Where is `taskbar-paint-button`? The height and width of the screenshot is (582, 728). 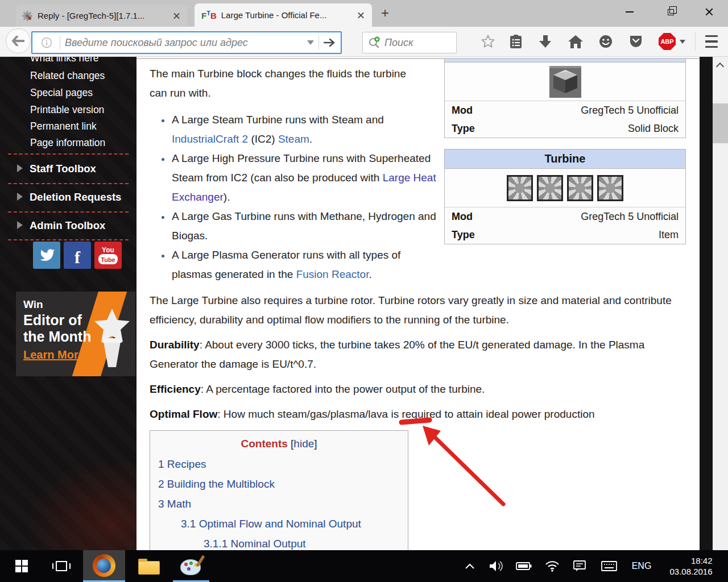
taskbar-paint-button is located at coordinates (191, 566).